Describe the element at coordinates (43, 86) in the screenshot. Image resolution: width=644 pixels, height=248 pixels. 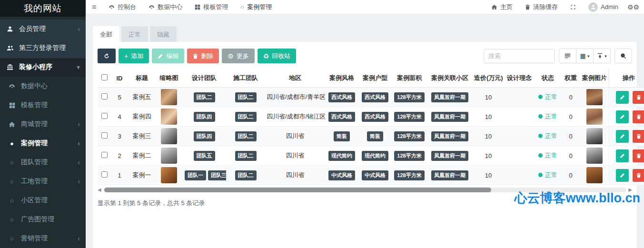
I see `sidebar-item-data-center: 数据中心` at that location.